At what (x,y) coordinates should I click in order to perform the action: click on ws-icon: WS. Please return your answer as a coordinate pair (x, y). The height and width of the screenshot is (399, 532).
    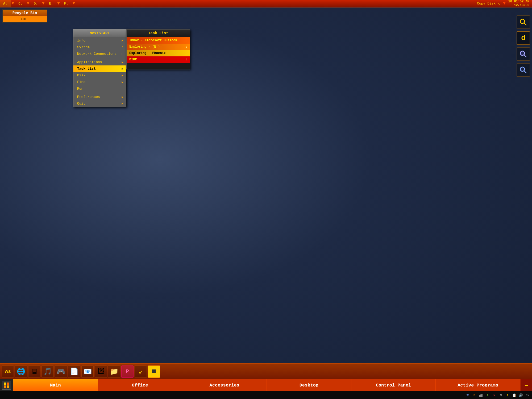
    Looking at the image, I should click on (8, 372).